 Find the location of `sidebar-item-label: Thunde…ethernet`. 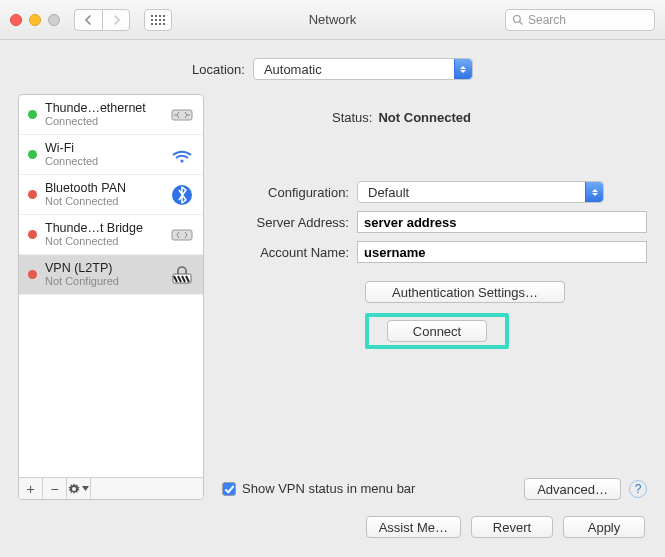

sidebar-item-label: Thunde…ethernet is located at coordinates (103, 108).